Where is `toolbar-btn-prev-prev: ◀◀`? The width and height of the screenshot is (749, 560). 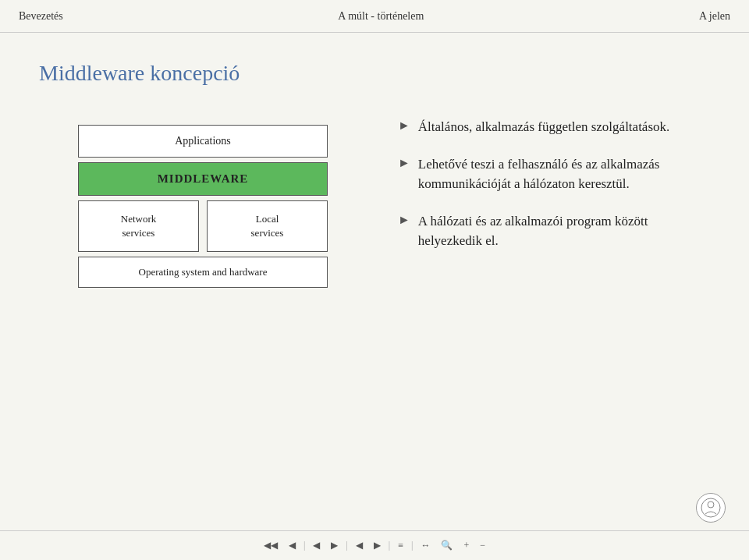 toolbar-btn-prev-prev: ◀◀ is located at coordinates (271, 546).